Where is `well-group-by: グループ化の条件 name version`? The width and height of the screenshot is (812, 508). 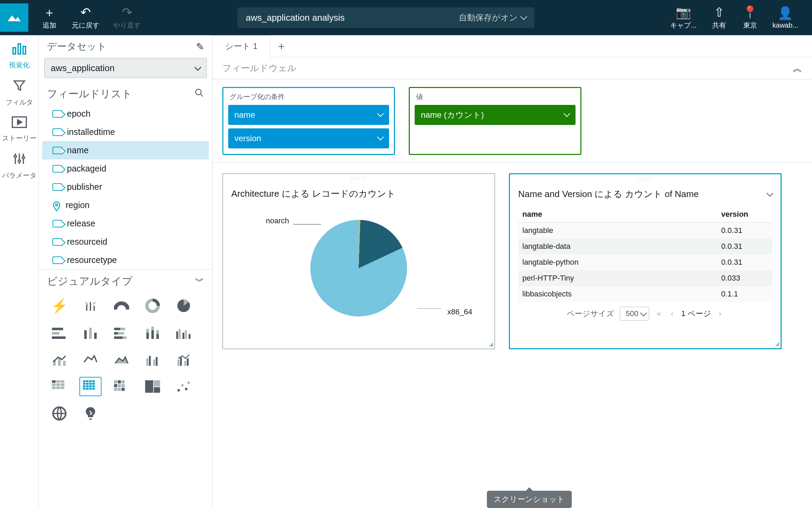 well-group-by: グループ化の条件 name version is located at coordinates (309, 121).